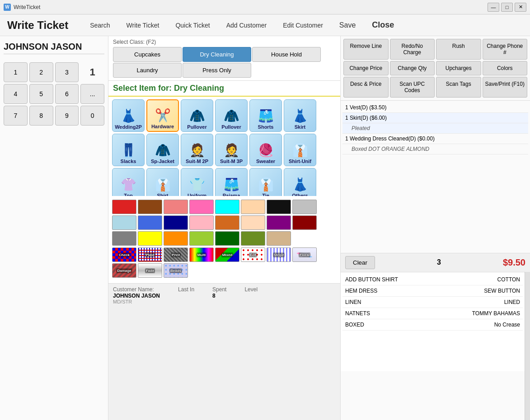 The width and height of the screenshot is (530, 420). Describe the element at coordinates (303, 25) in the screenshot. I see `menu-edit-customer: Edit Customer` at that location.